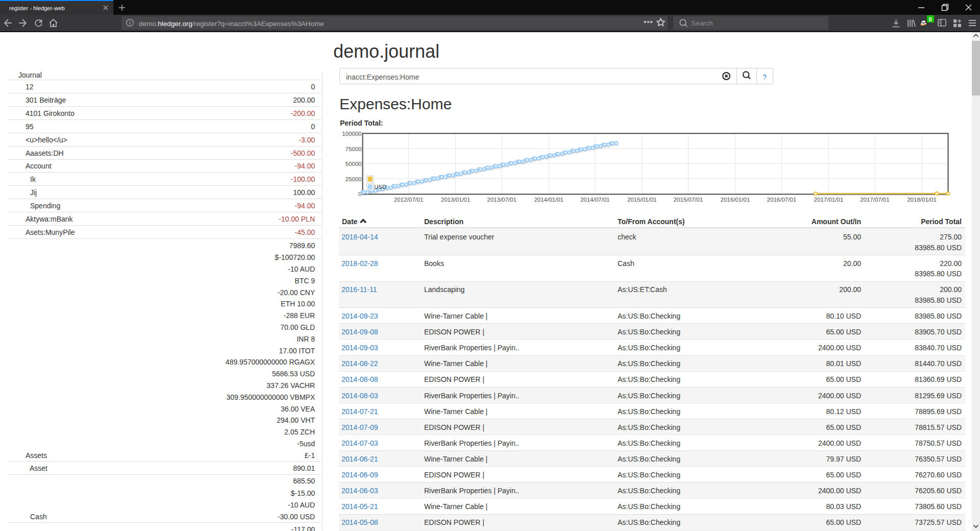  Describe the element at coordinates (829, 200) in the screenshot. I see `svg-text: 2017/01/01` at that location.